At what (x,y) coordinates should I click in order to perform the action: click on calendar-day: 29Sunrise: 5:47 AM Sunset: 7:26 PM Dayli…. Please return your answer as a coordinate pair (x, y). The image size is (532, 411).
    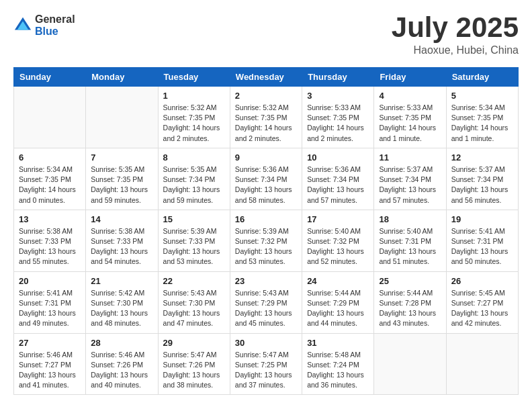
    Looking at the image, I should click on (193, 364).